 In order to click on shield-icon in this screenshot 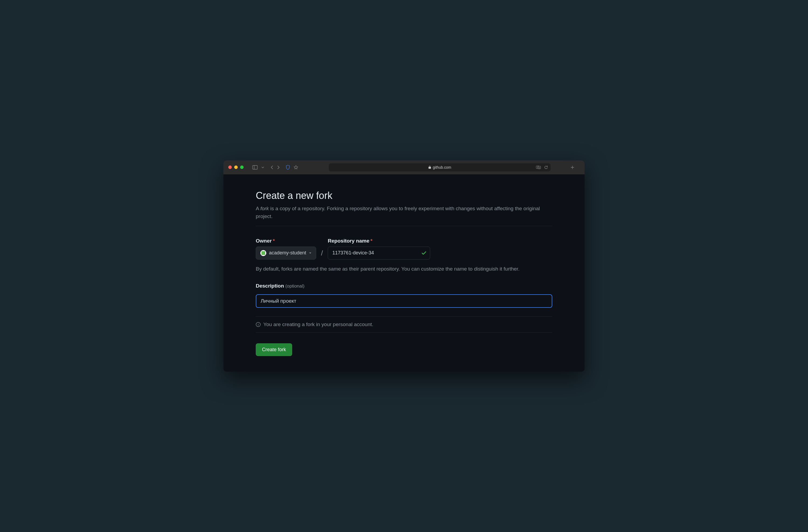, I will do `click(288, 167)`.